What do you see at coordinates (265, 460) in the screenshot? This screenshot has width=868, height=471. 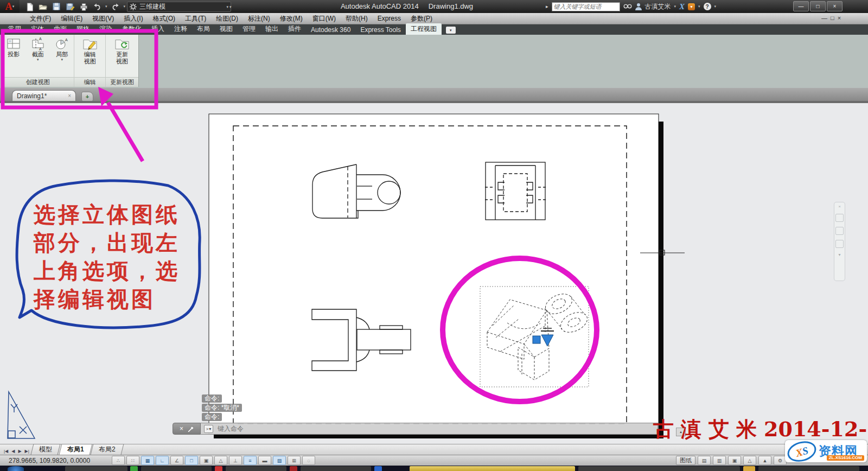 I see `lineweight-toggle: ▬` at bounding box center [265, 460].